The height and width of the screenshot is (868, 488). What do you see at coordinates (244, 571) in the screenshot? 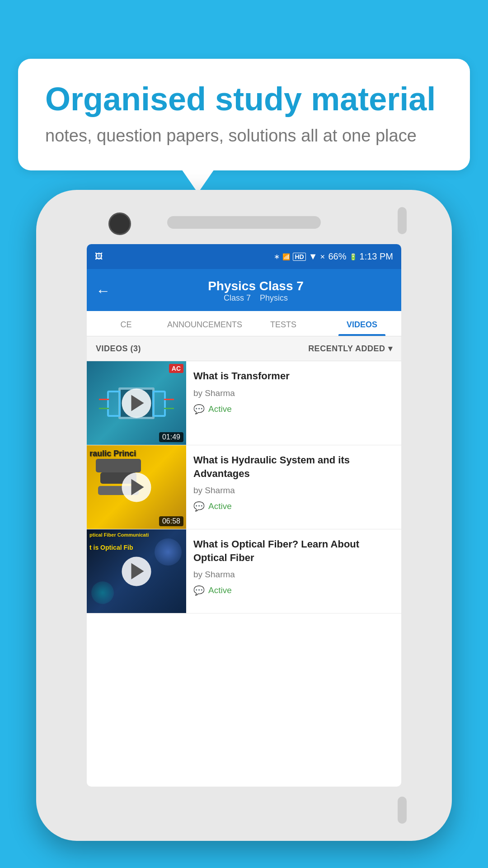
I see `list-item: ptical Fiber Communicati t is Optical Fi…` at bounding box center [244, 571].